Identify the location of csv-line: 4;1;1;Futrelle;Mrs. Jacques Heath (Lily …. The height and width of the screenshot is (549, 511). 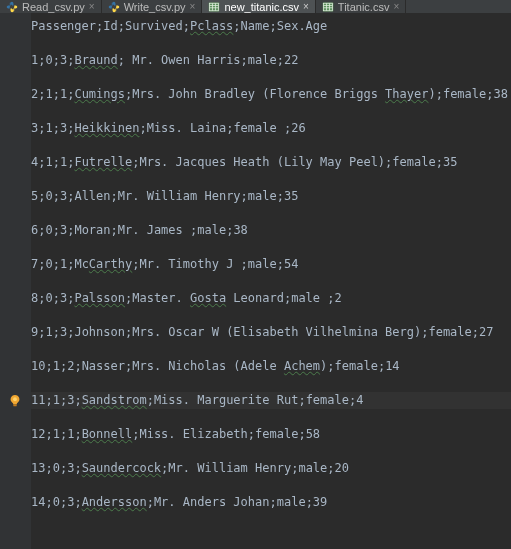
(271, 162).